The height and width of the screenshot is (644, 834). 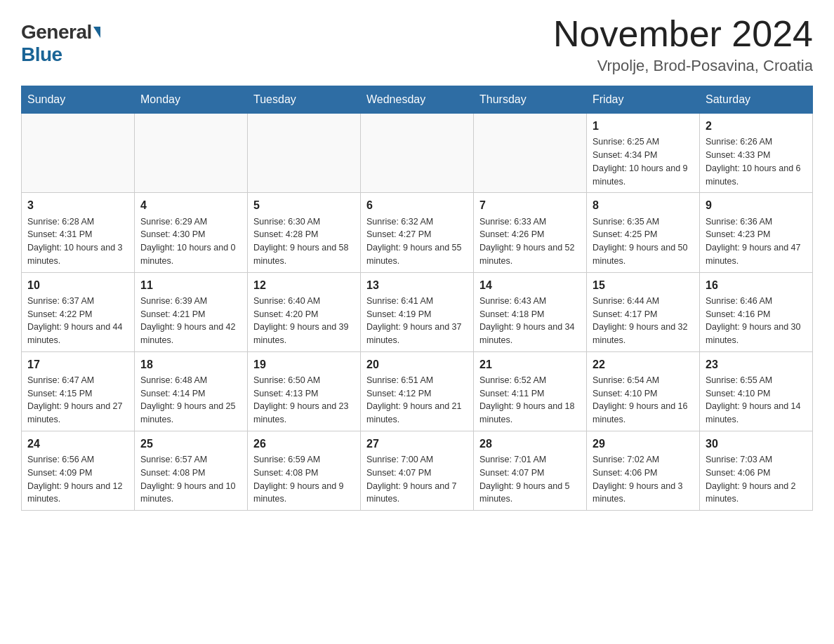 What do you see at coordinates (191, 470) in the screenshot?
I see `calendar-cell: 25Sunrise: 6:57 AMSunset: 4:08 PMDayligh…` at bounding box center [191, 470].